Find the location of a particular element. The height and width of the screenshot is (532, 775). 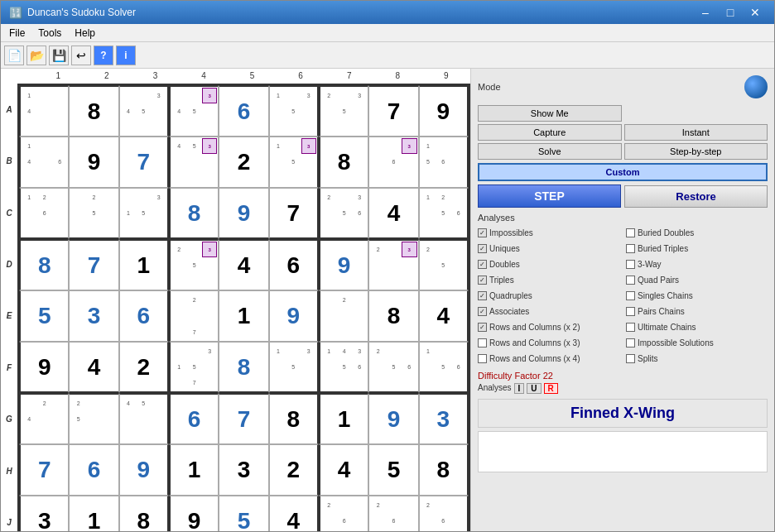

cell-d8: 23 is located at coordinates (393, 265).